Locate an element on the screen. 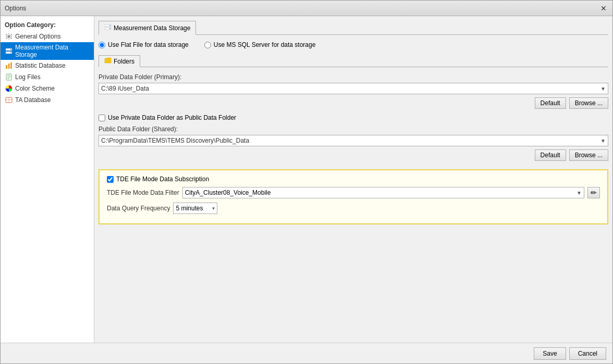 The image size is (613, 364). tde-filter-edit-button: ✏ is located at coordinates (594, 193).